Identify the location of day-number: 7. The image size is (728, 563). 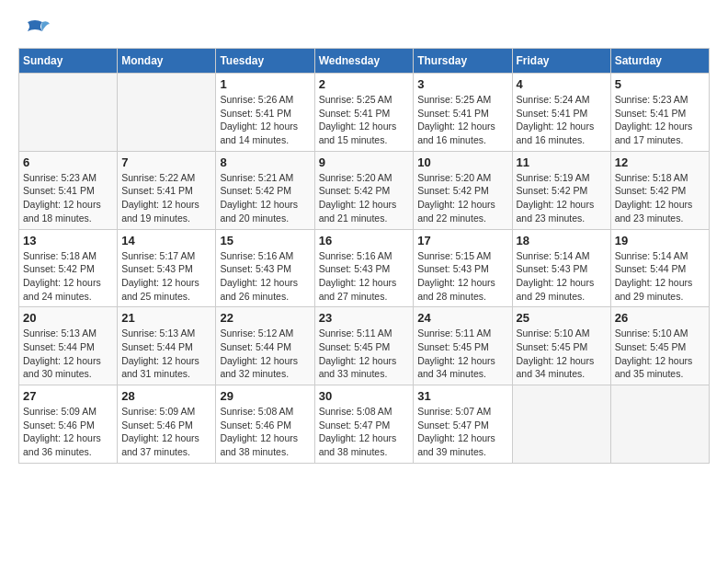
(166, 162).